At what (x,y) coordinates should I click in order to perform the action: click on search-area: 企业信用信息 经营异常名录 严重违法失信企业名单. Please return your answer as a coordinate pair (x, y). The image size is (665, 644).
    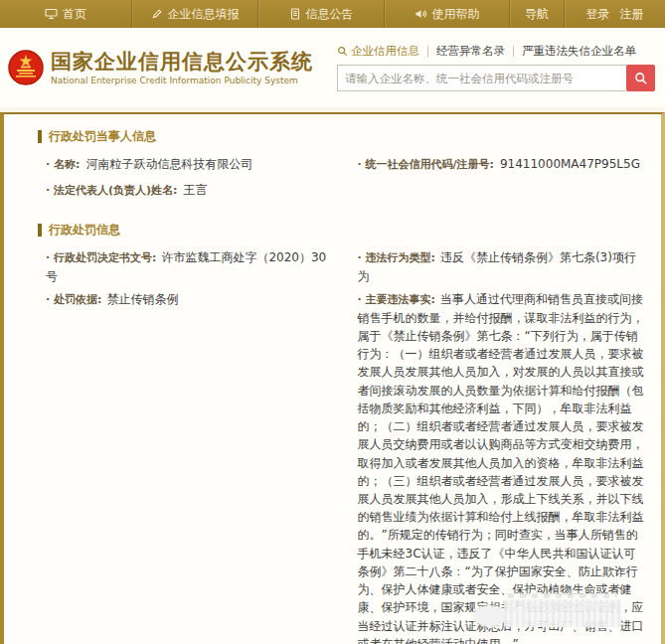
    Looking at the image, I should click on (497, 68).